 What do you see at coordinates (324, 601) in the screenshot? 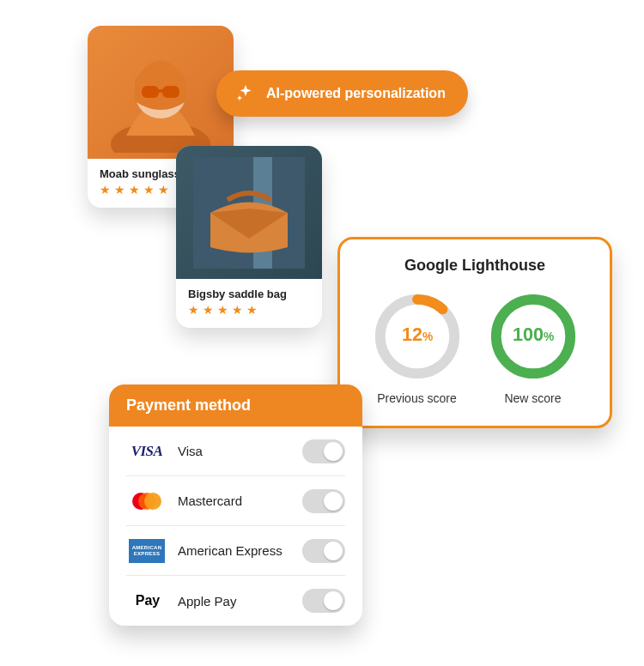
I see `toggle-applepay` at bounding box center [324, 601].